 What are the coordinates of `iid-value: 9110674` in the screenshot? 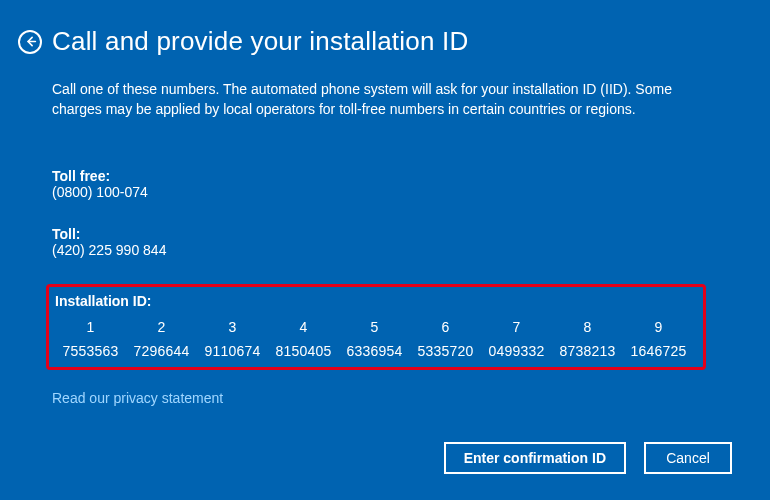 It's located at (232, 351).